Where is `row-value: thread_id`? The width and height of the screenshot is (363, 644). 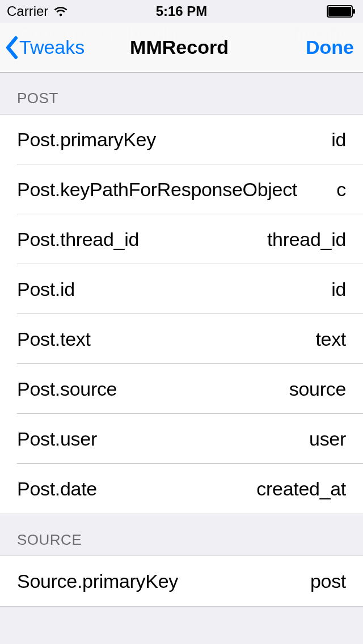
row-value: thread_id is located at coordinates (306, 239).